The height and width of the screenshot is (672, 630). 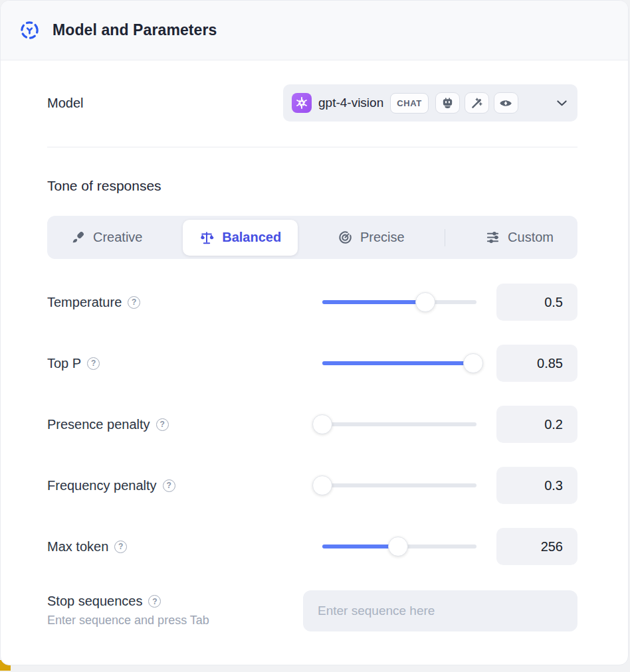 What do you see at coordinates (537, 363) in the screenshot?
I see `parameter-value-box: 0.85` at bounding box center [537, 363].